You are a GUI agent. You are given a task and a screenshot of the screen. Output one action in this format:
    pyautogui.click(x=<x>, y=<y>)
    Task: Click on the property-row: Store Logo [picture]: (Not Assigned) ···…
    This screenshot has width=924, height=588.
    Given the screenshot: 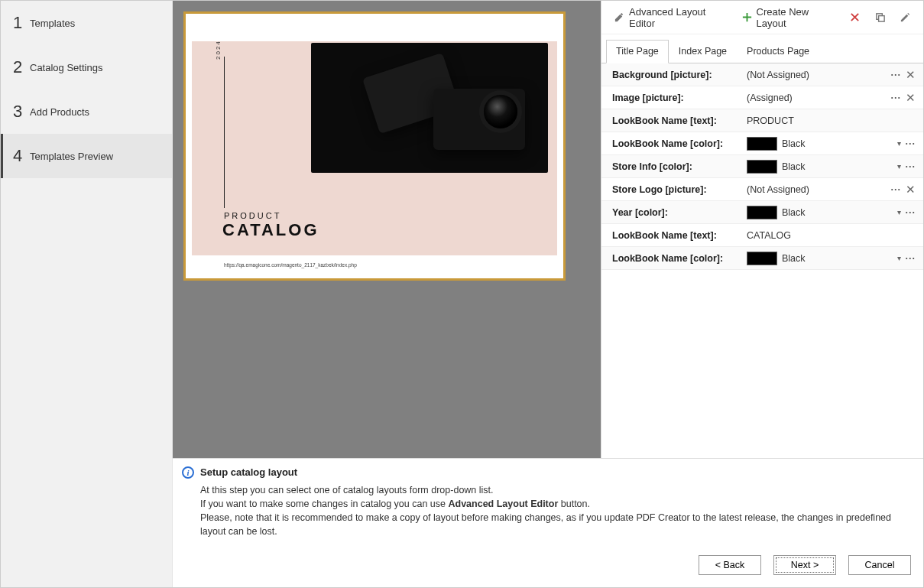 What is the action you would take?
    pyautogui.click(x=763, y=190)
    